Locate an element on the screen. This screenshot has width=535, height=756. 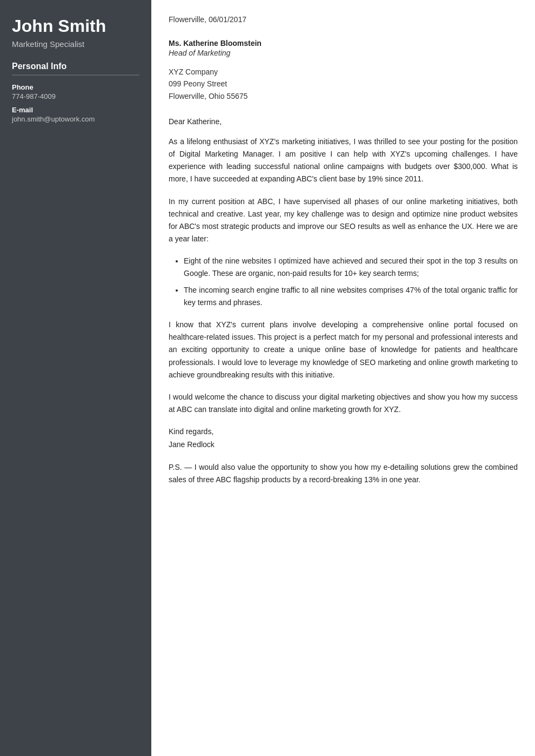
email-label: E-mail is located at coordinates (76, 110).